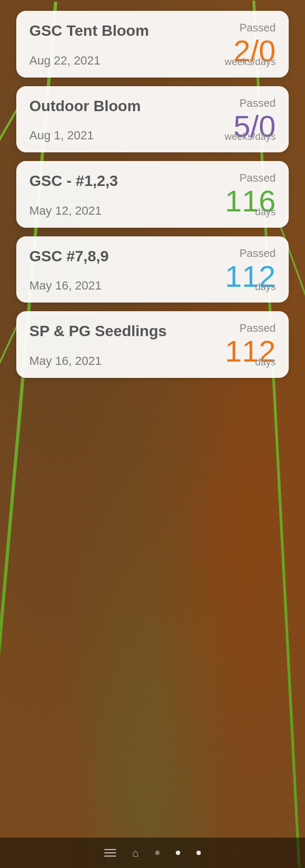 The width and height of the screenshot is (305, 868). I want to click on hamburger-icon, so click(110, 853).